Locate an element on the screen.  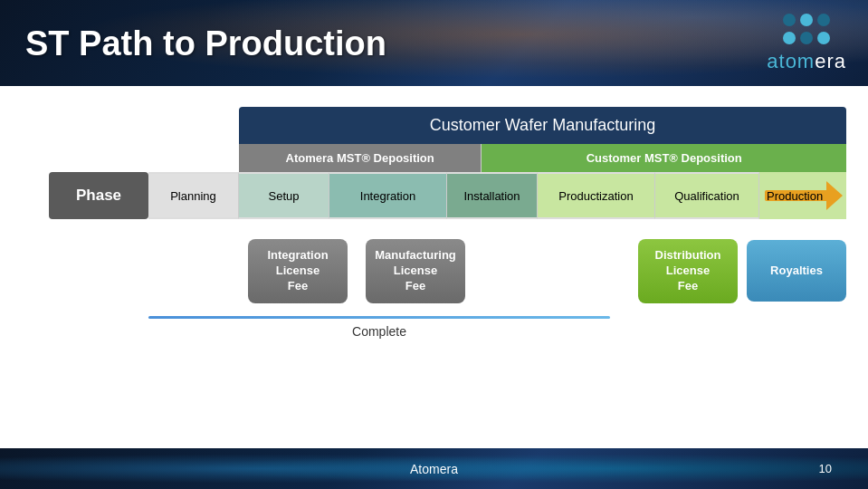
fee-manufacturing-box: ManufacturingLicenseFee is located at coordinates (415, 272).